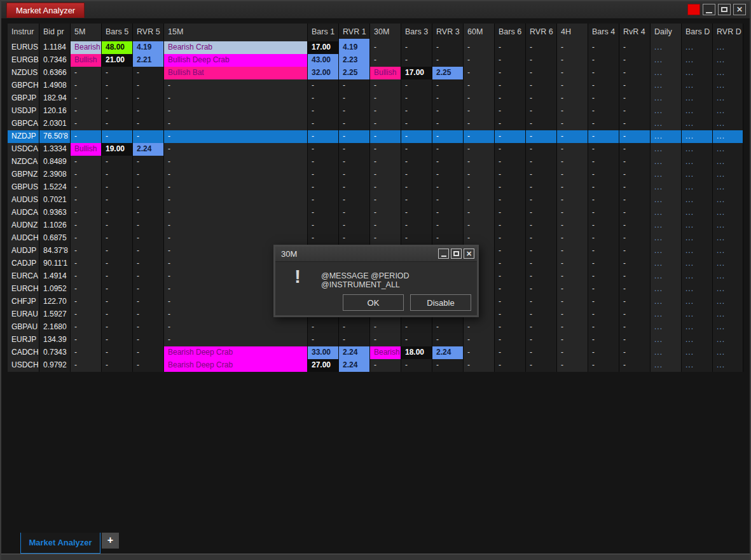  Describe the element at coordinates (375, 48) in the screenshot. I see `grid-row-EURUS: EURUS1.1184Bearish48.004.19Bearish Crab1…` at that location.